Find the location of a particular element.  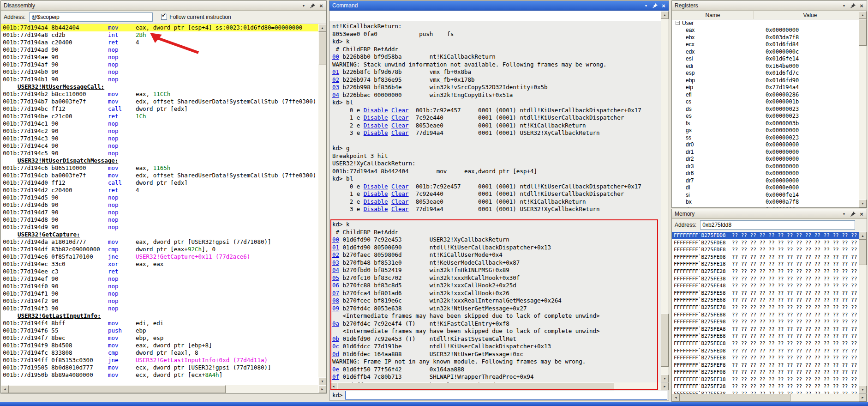

disasm-instruction-row: 001b:77d194e6 0f85fa170100jneUSER32!GetC… is located at coordinates (160, 257).